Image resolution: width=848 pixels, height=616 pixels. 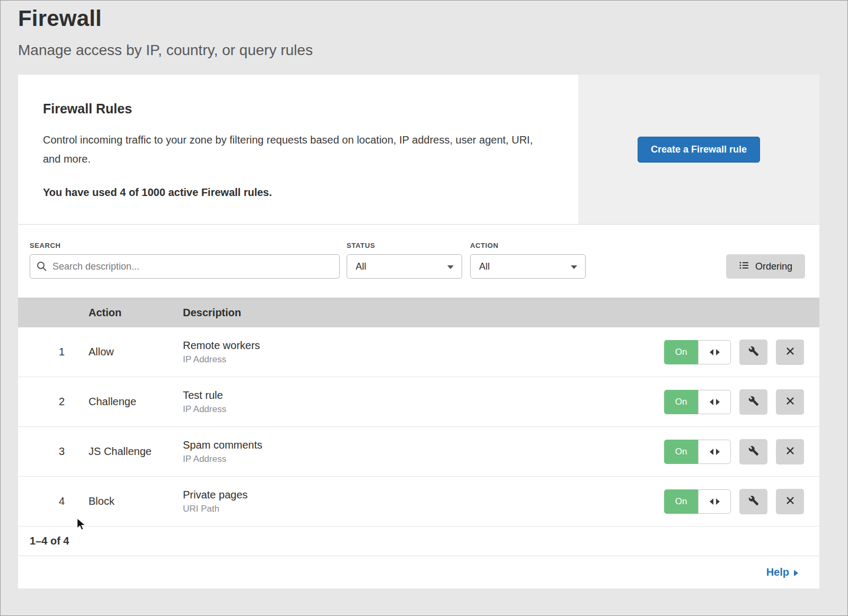 What do you see at coordinates (184, 260) in the screenshot?
I see `search-filter: SEARCH` at bounding box center [184, 260].